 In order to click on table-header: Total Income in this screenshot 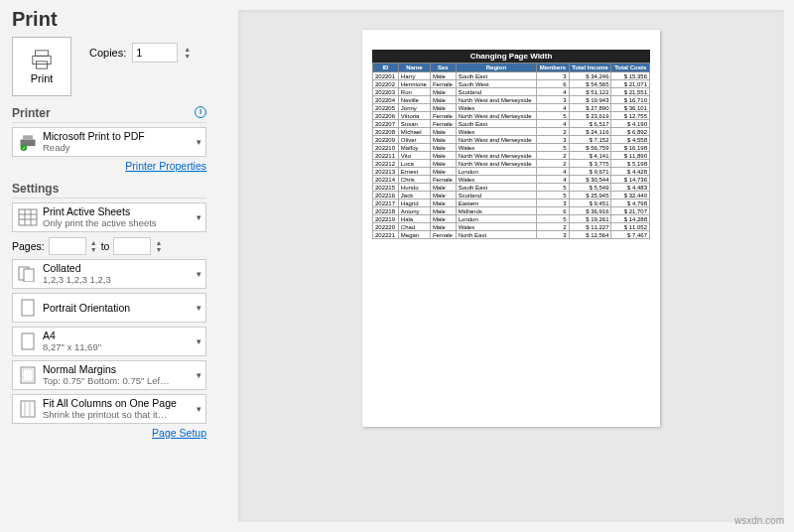, I will do `click(590, 67)`.